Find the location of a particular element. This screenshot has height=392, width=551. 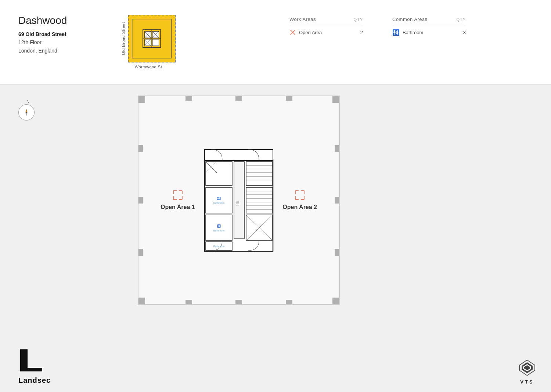

notch-bottom is located at coordinates (239, 302).